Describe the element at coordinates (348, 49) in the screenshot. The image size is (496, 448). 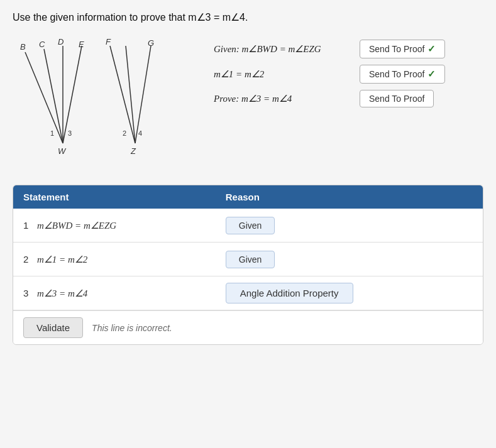
I see `given-row-1: Given: m∠BWD = m∠EZG Send To Proof ✓` at that location.